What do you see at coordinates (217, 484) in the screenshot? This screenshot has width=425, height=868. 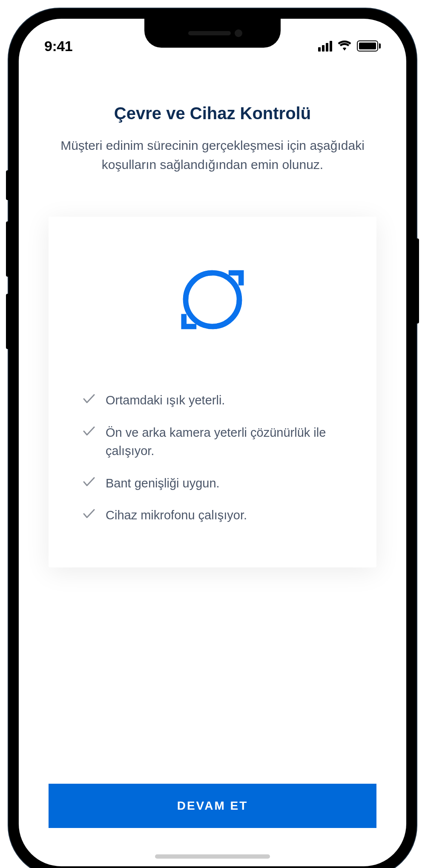 I see `checklist-item: Bant genişliği uygun.` at bounding box center [217, 484].